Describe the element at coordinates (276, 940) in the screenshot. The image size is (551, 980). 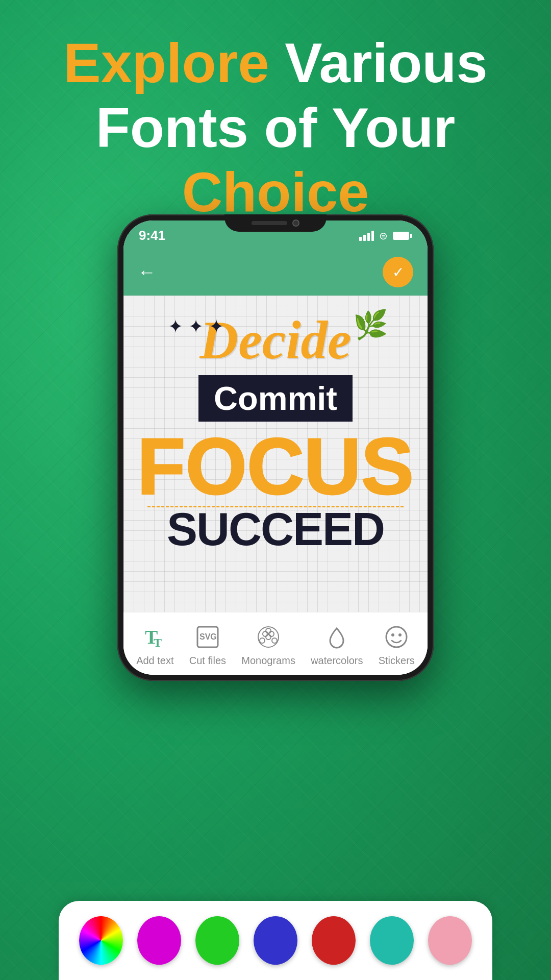
I see `color-palette` at that location.